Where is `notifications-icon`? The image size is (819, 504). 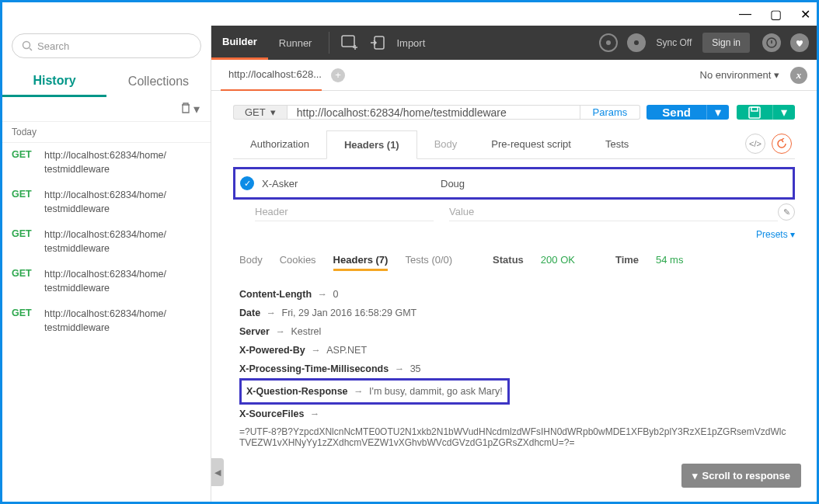
notifications-icon is located at coordinates (772, 43).